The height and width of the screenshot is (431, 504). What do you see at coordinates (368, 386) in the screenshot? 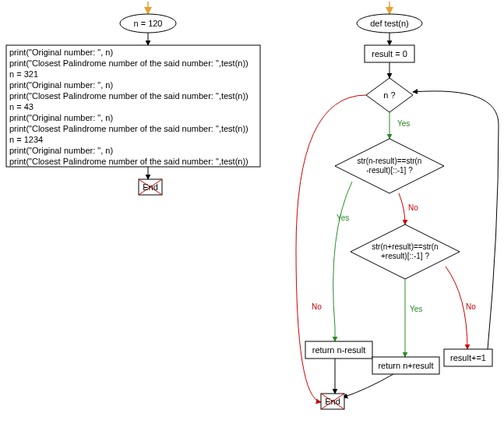
I see `edge-ret2-end` at bounding box center [368, 386].